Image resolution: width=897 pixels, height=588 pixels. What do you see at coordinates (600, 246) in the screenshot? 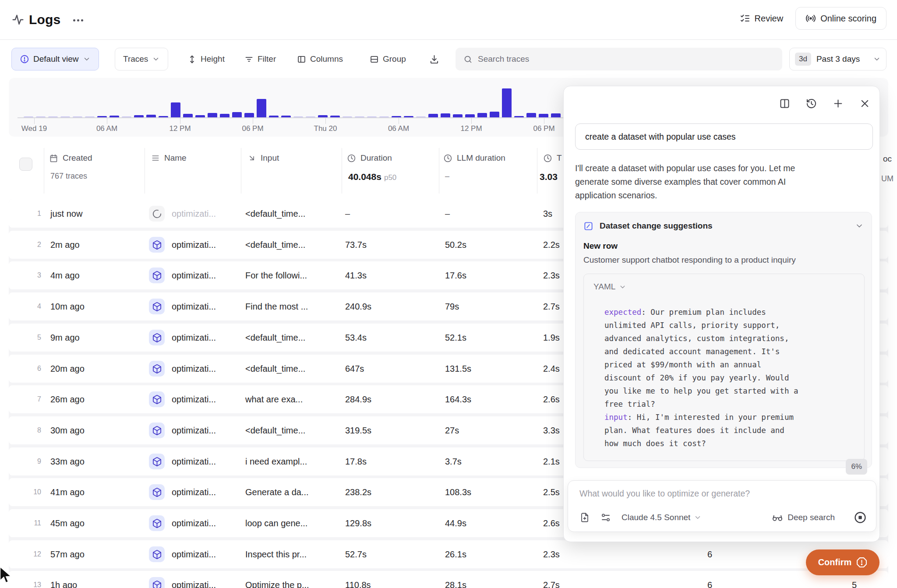
I see `change-type-label: New row` at bounding box center [600, 246].